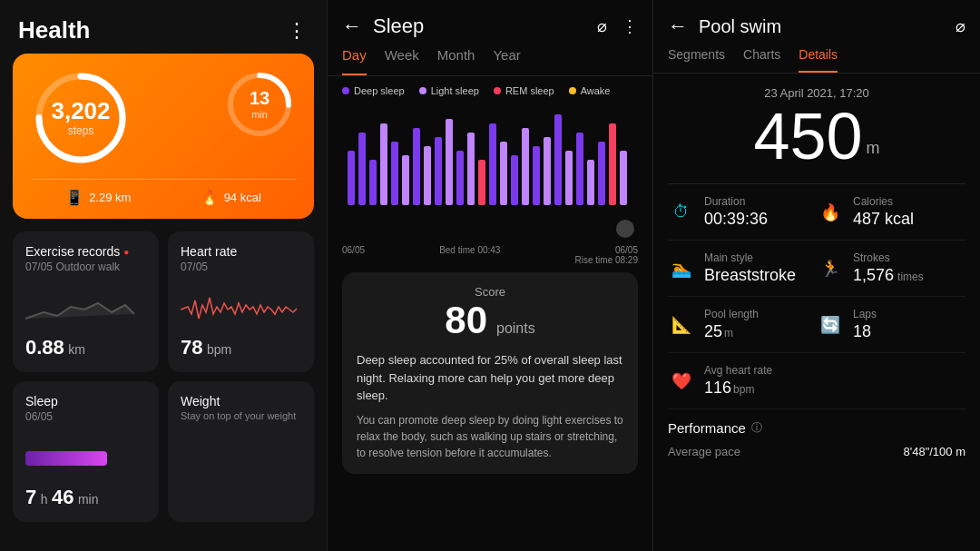  I want to click on sleep-tabs: Day Week Month Year, so click(490, 62).